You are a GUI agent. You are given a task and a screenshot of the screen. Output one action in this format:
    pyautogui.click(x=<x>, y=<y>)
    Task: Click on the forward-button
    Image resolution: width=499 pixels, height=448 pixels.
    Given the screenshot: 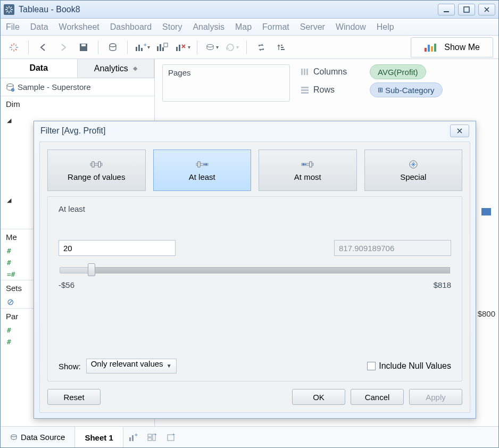 What is the action you would take?
    pyautogui.click(x=63, y=47)
    